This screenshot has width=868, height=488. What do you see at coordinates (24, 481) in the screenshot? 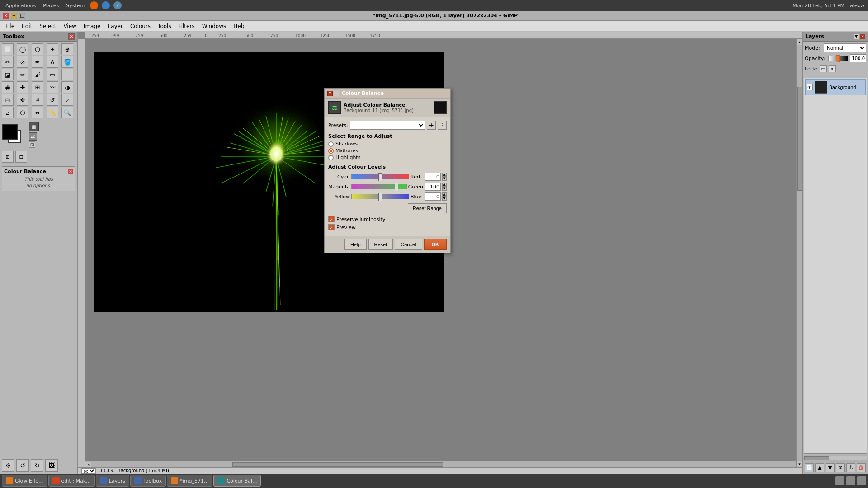
I see `taskbar-item-glow: Glow Effe...` at bounding box center [24, 481].